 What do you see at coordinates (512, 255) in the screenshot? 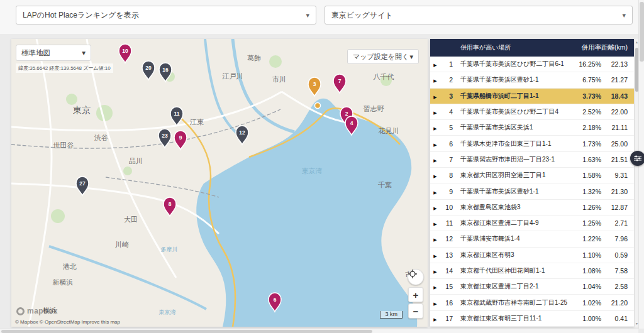
I see `row-place: 東京都江東区有明3` at bounding box center [512, 255].